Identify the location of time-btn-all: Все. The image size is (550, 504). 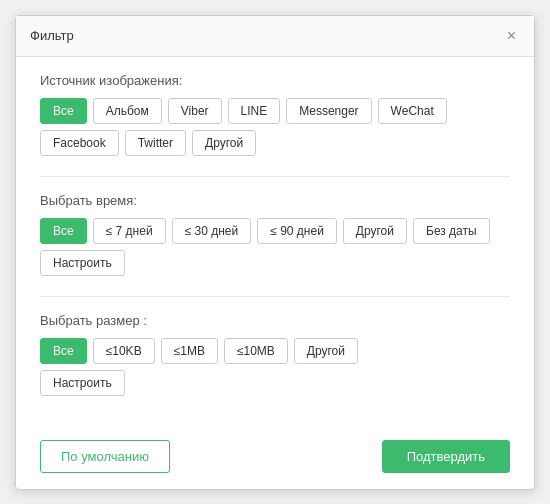
(64, 231).